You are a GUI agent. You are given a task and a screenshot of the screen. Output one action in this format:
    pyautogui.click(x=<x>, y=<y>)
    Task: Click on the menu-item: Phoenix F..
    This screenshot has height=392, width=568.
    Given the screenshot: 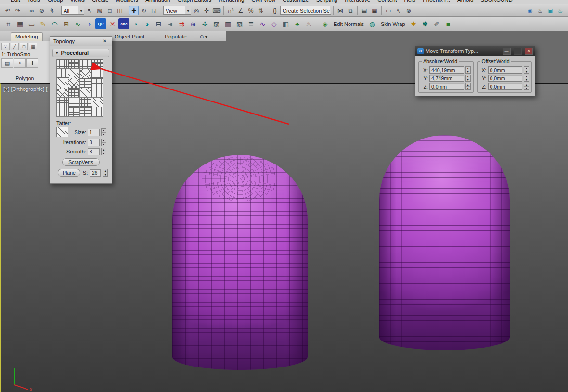 What is the action you would take?
    pyautogui.click(x=436, y=1)
    